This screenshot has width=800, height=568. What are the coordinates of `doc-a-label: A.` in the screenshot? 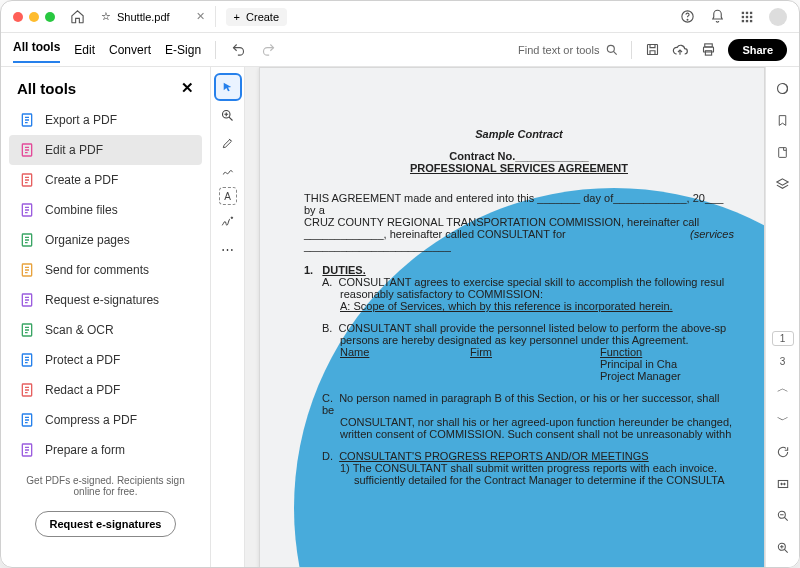 It's located at (327, 282).